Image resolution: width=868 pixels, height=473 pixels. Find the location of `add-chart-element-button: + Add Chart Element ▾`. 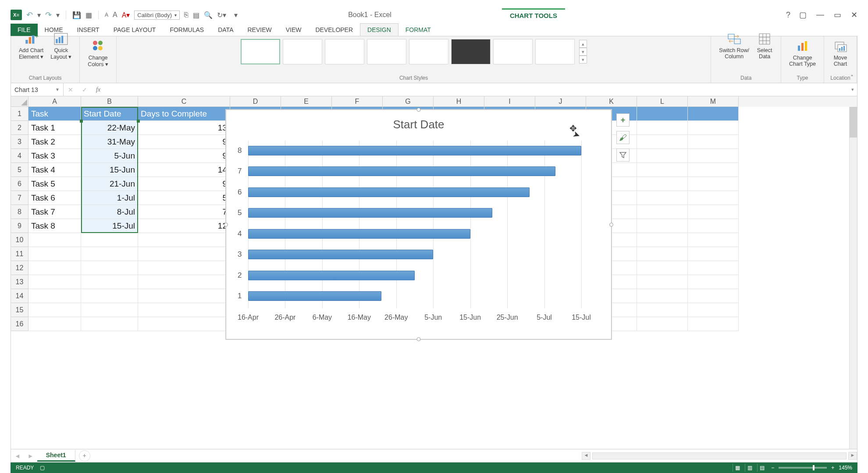

add-chart-element-button: + Add Chart Element ▾ is located at coordinates (31, 46).